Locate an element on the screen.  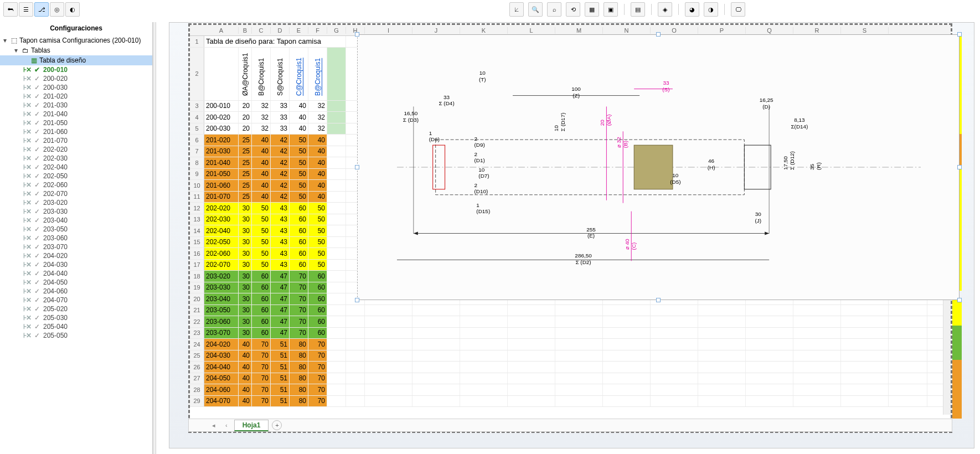
col-header: P is located at coordinates (722, 30).